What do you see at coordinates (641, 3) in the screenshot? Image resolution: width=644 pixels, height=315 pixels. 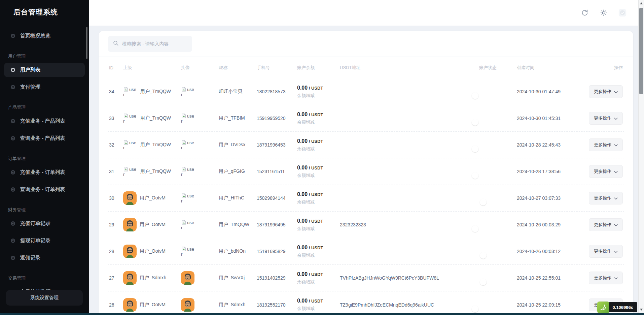 I see `scrollbar-up-arrow` at bounding box center [641, 3].